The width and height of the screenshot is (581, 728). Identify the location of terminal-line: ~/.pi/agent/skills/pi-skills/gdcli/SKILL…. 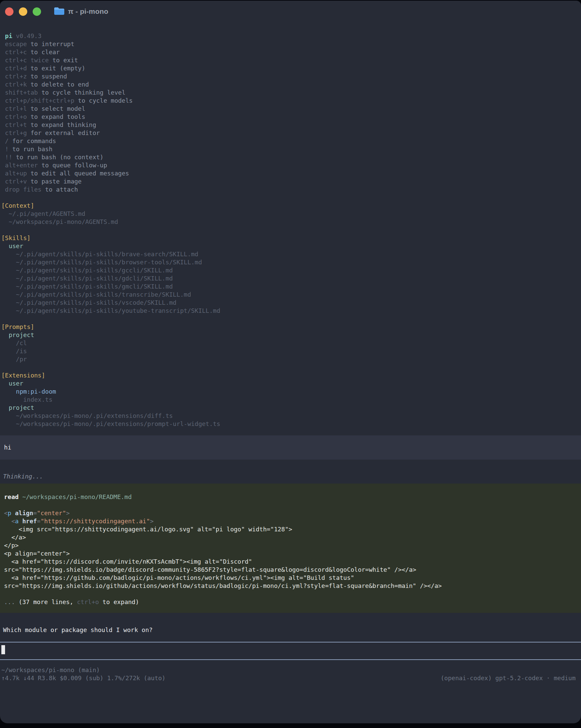
(291, 279).